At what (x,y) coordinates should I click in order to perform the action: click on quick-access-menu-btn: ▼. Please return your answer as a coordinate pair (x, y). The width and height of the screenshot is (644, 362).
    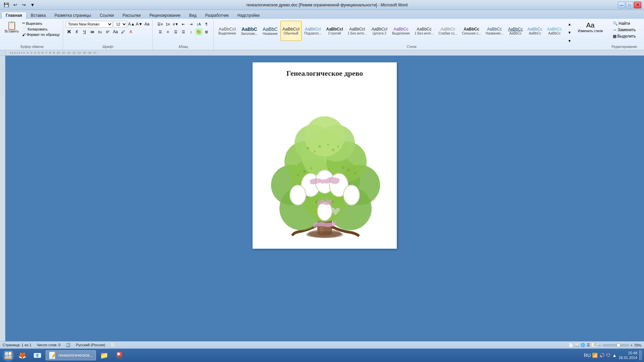
    Looking at the image, I should click on (33, 5).